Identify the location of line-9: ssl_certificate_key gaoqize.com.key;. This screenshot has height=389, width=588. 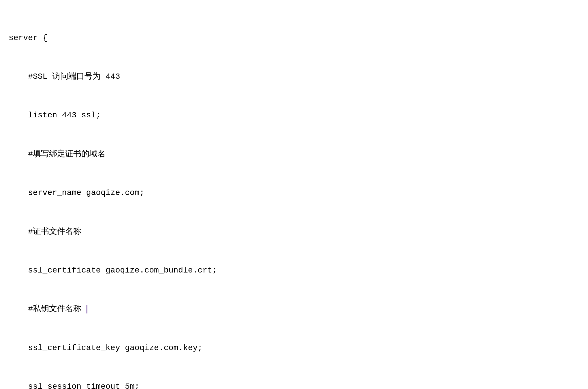
(294, 348).